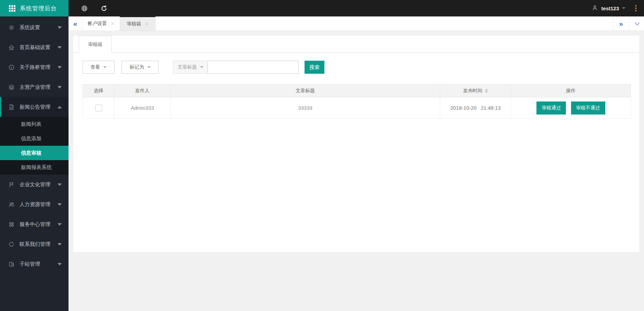 The image size is (644, 311). I want to click on user-menu: test123, so click(608, 8).